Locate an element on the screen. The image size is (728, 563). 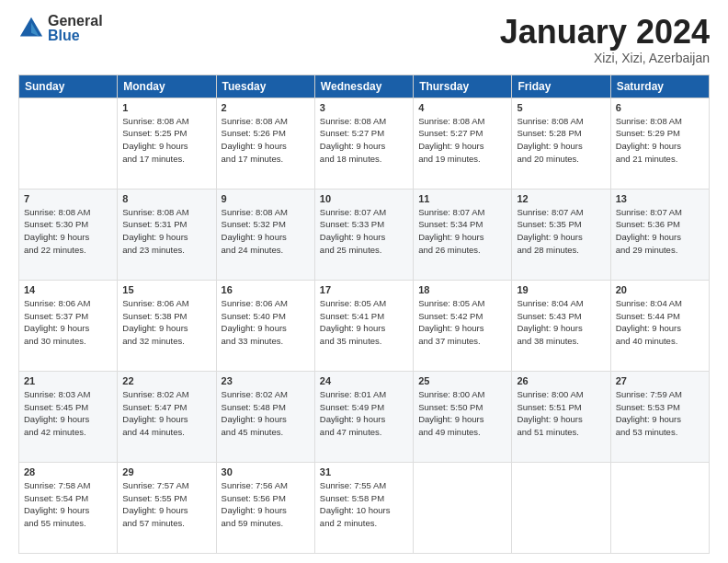
weekday-header: Friday is located at coordinates (561, 86).